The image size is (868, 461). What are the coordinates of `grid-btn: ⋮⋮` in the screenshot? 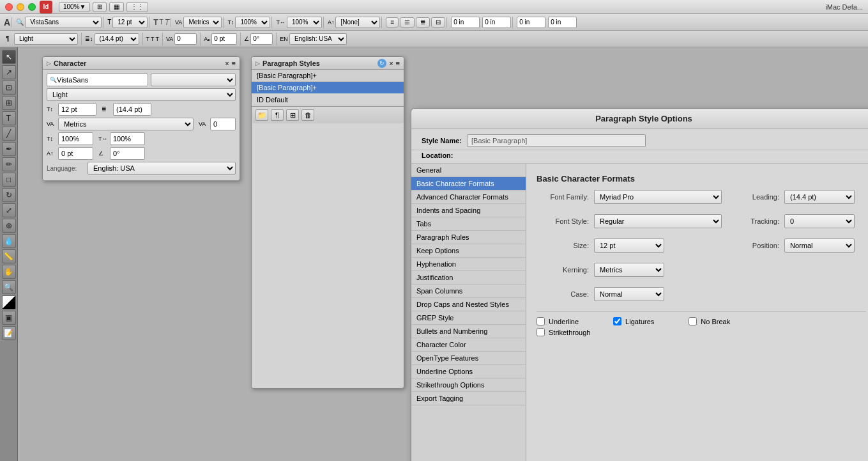 It's located at (137, 7).